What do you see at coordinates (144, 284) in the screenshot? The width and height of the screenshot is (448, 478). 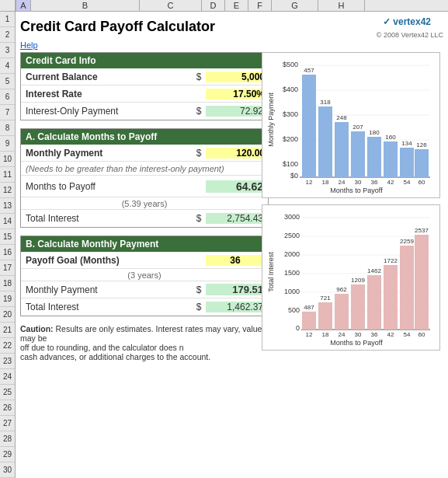 I see `section-b-body: Payoff Goal (Months) (3 years) Monthly P…` at bounding box center [144, 284].